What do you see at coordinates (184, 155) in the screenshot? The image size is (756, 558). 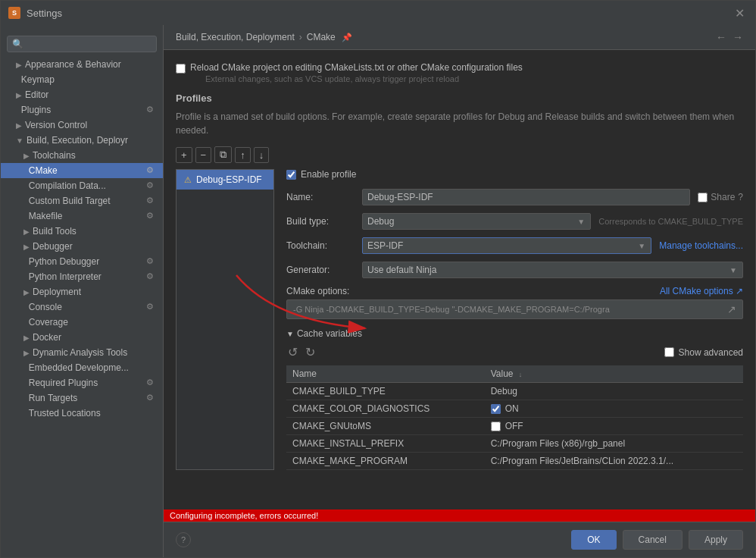 I see `add-profile-button: +` at bounding box center [184, 155].